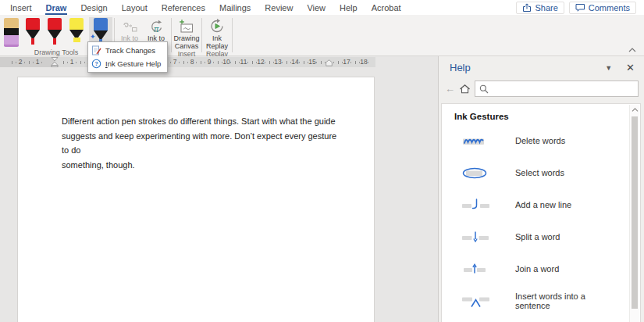  I want to click on collapse-ribbon-icon, so click(632, 50).